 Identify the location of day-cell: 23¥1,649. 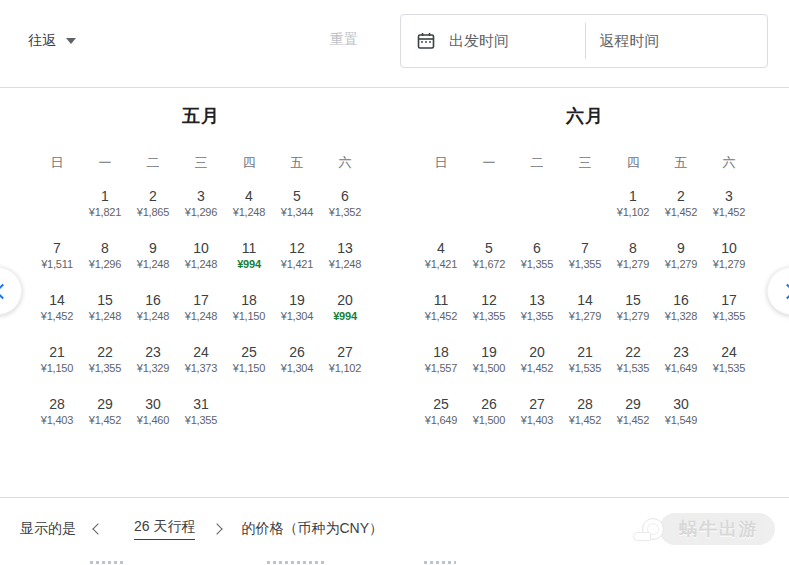
(681, 368).